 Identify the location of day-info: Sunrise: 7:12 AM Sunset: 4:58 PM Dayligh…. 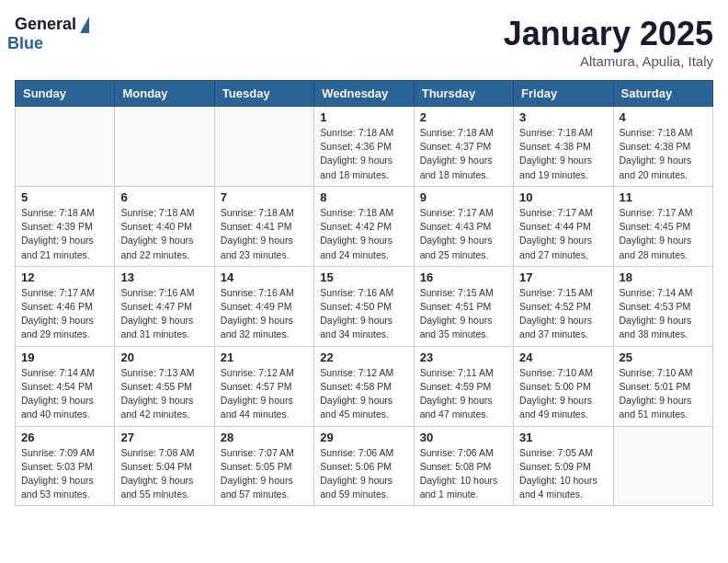
(364, 394).